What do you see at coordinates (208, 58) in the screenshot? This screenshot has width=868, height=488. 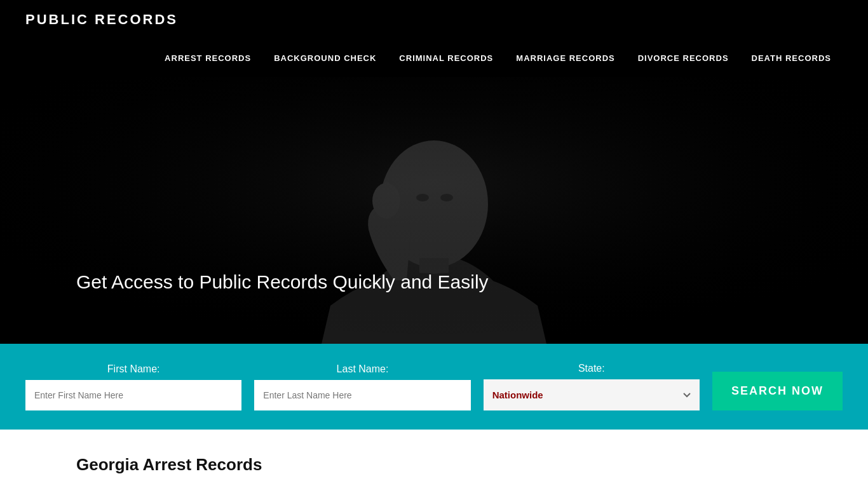 I see `nav-arrest-records: ARREST RECORDS` at bounding box center [208, 58].